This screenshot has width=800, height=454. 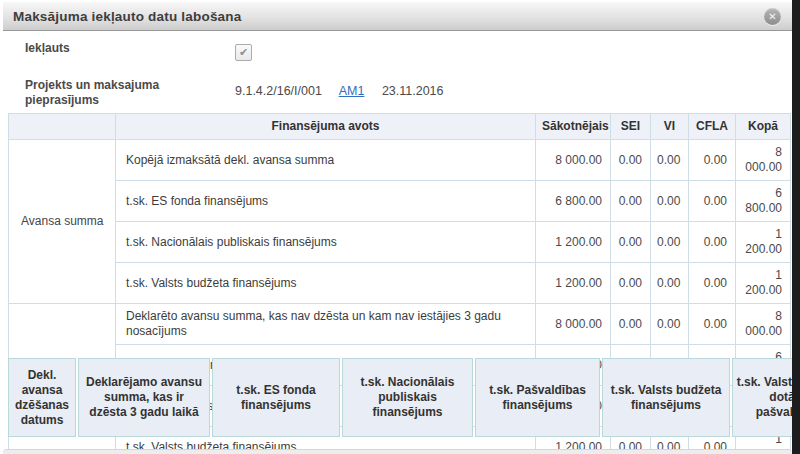 What do you see at coordinates (772, 16) in the screenshot?
I see `close-icon: ✕` at bounding box center [772, 16].